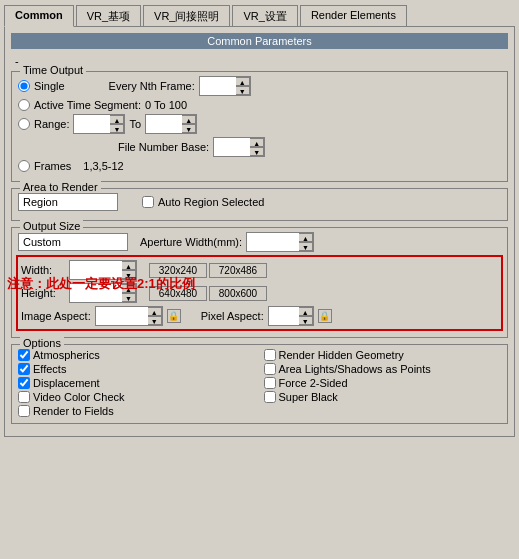  Describe the element at coordinates (218, 86) in the screenshot. I see `every-nth-input: 1` at that location.